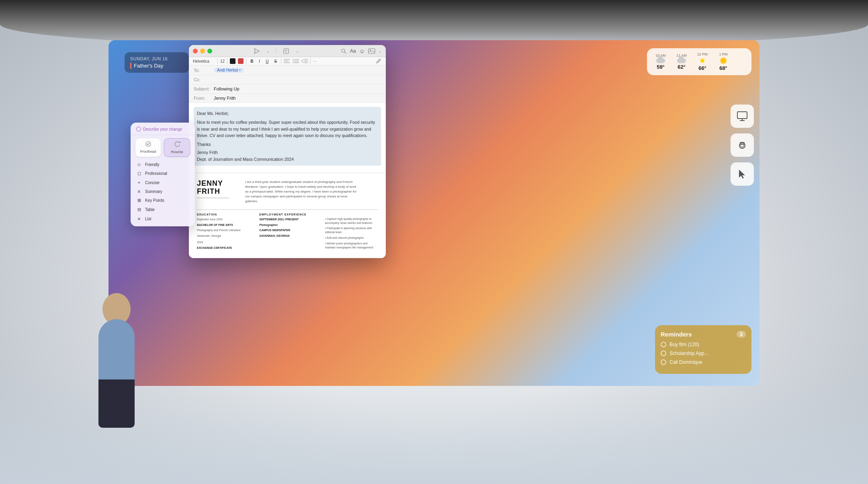 This screenshot has width=868, height=484. I want to click on professional-label: Professional, so click(156, 174).